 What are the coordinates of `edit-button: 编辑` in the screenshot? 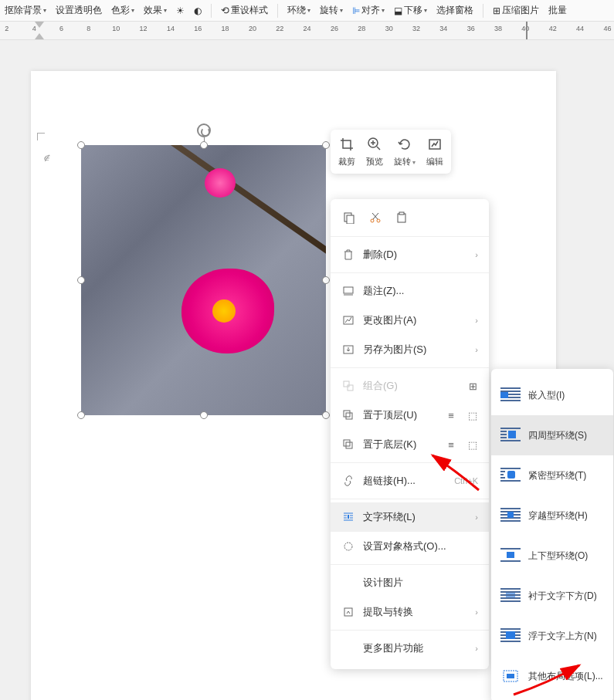 It's located at (435, 151).